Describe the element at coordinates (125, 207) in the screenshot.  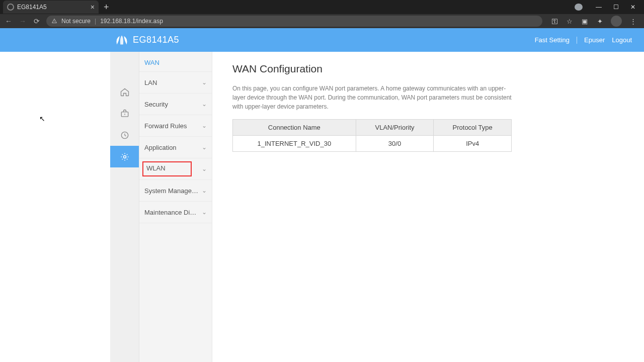
I see `icon-rail` at that location.